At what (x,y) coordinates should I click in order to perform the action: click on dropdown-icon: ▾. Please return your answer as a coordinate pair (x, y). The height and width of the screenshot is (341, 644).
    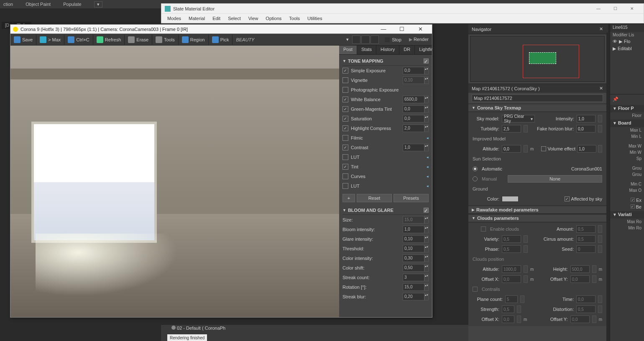
    Looking at the image, I should click on (98, 4).